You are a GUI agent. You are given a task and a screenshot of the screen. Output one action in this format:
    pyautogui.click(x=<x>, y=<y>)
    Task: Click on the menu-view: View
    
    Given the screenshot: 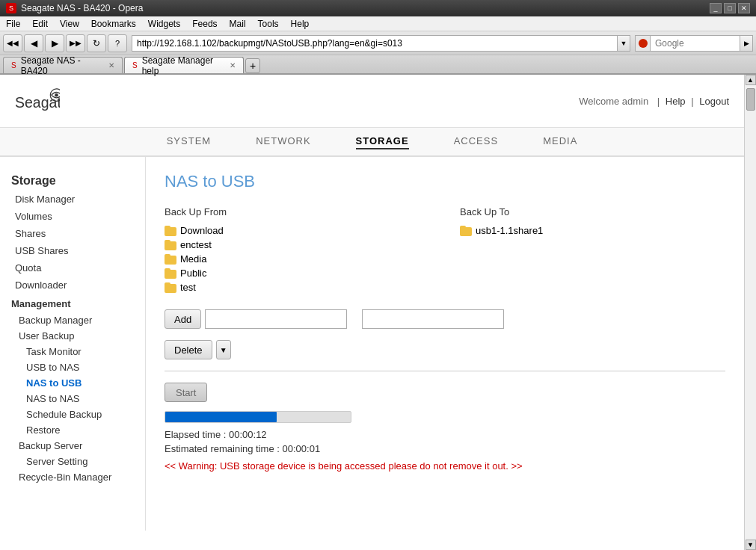 What is the action you would take?
    pyautogui.click(x=70, y=24)
    